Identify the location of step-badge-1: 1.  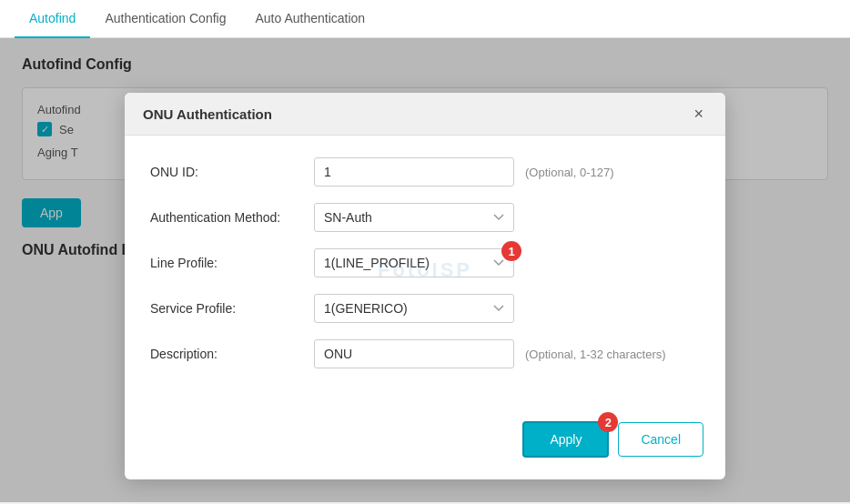
(511, 251).